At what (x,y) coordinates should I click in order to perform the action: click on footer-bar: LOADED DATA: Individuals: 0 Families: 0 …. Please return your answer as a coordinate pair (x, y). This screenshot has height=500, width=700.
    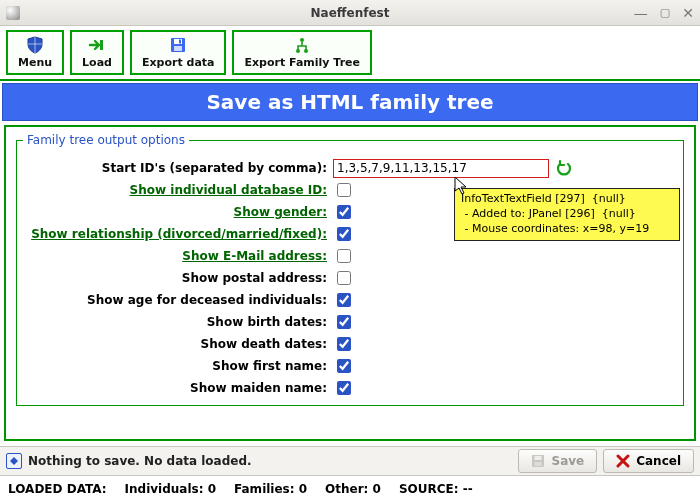
    Looking at the image, I should click on (350, 489).